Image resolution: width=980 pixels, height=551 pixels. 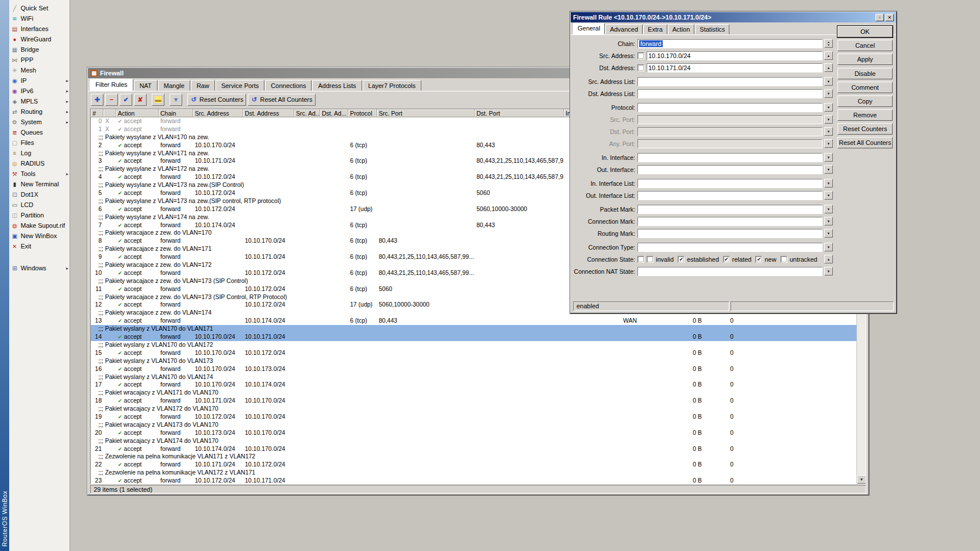 I want to click on column-header-action: Action, so click(x=137, y=113).